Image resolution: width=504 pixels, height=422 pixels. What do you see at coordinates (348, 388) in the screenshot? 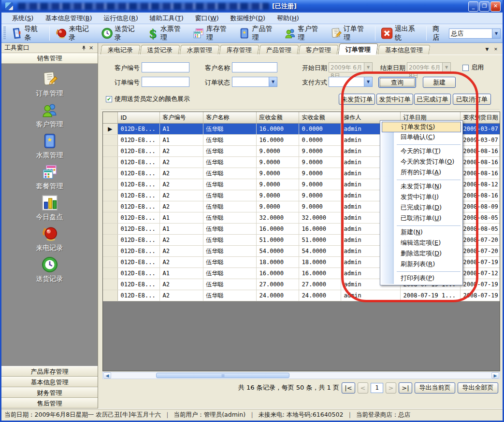
I see `first-page-button: |<` at bounding box center [348, 388].